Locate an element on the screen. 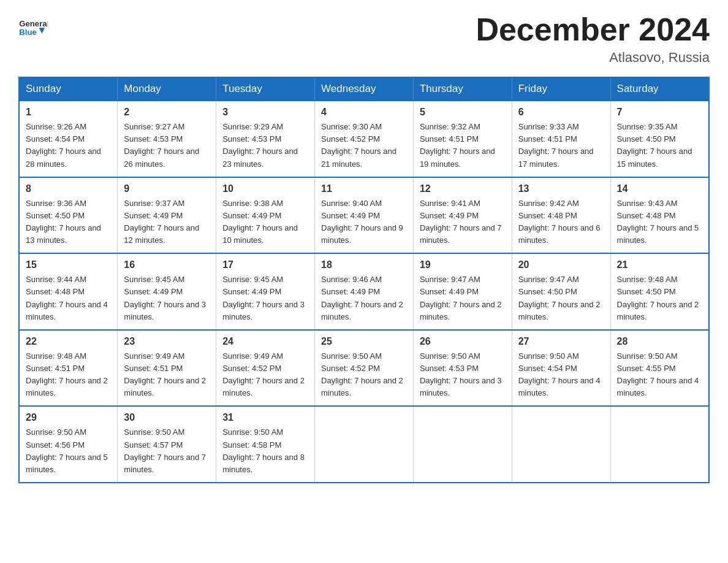 The height and width of the screenshot is (563, 728). title-block: December 2024 Atlasovo, Russia is located at coordinates (593, 39).